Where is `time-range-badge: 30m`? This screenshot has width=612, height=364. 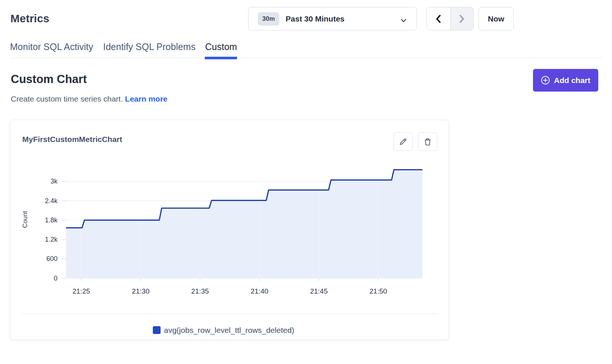
time-range-badge: 30m is located at coordinates (269, 19).